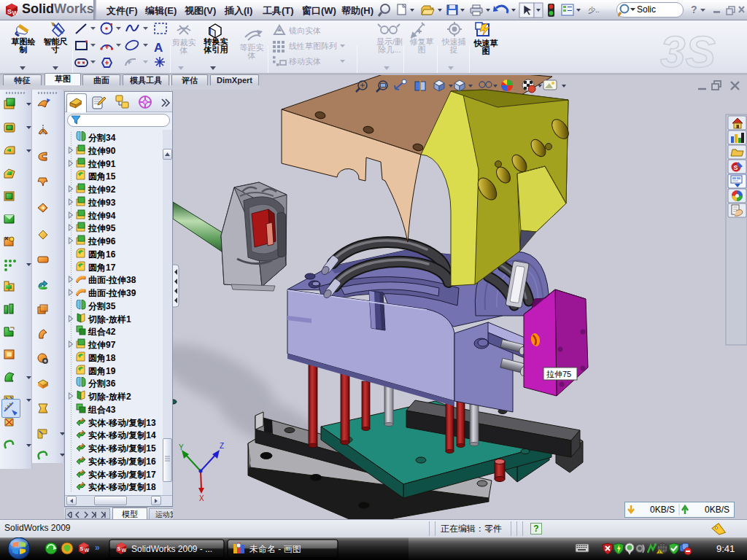  Describe the element at coordinates (688, 50) in the screenshot. I see `svg-text: 3S` at that location.